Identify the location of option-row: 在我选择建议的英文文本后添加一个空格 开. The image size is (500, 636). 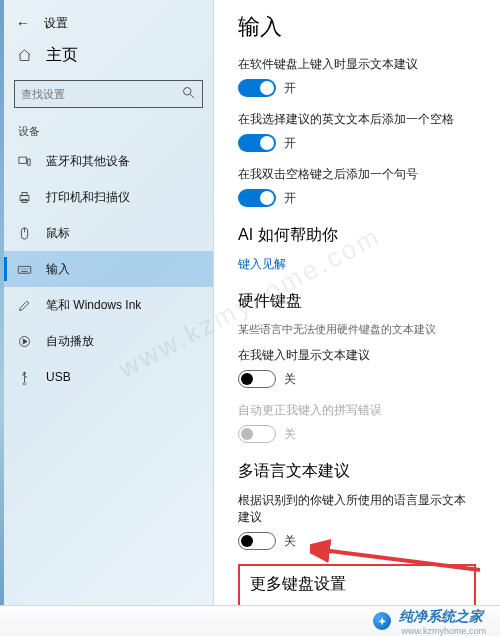
(357, 132).